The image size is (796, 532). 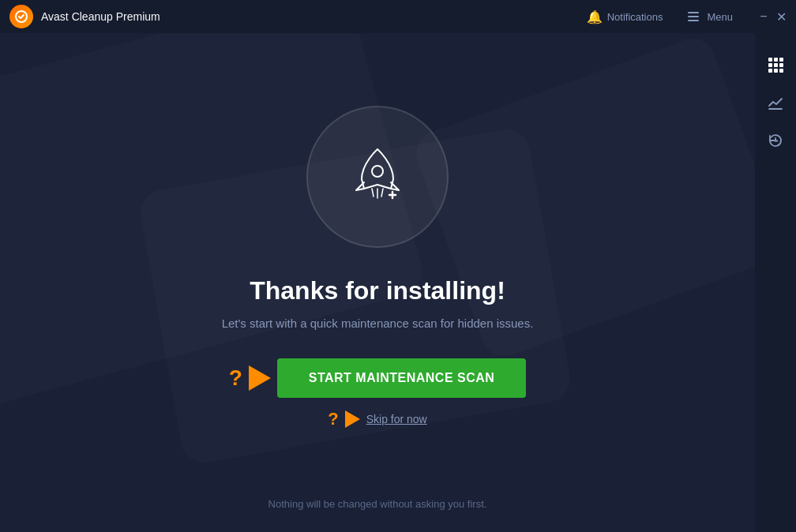 What do you see at coordinates (775, 283) in the screenshot?
I see `right-sidebar` at bounding box center [775, 283].